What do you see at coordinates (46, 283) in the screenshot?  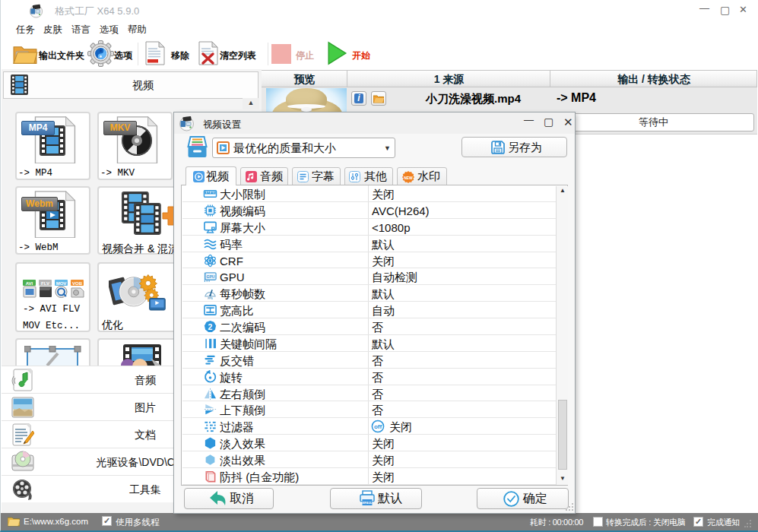 I see `svg-text: FLV` at bounding box center [46, 283].